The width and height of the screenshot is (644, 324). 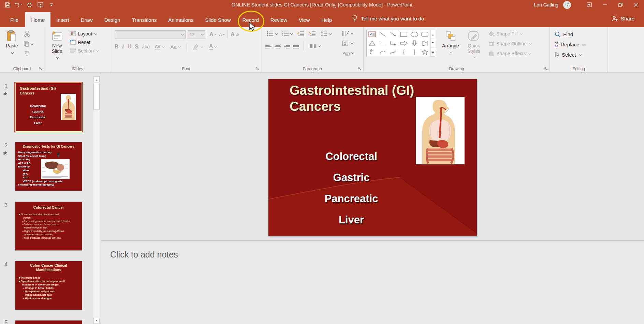 I want to click on redo-button, so click(x=29, y=5).